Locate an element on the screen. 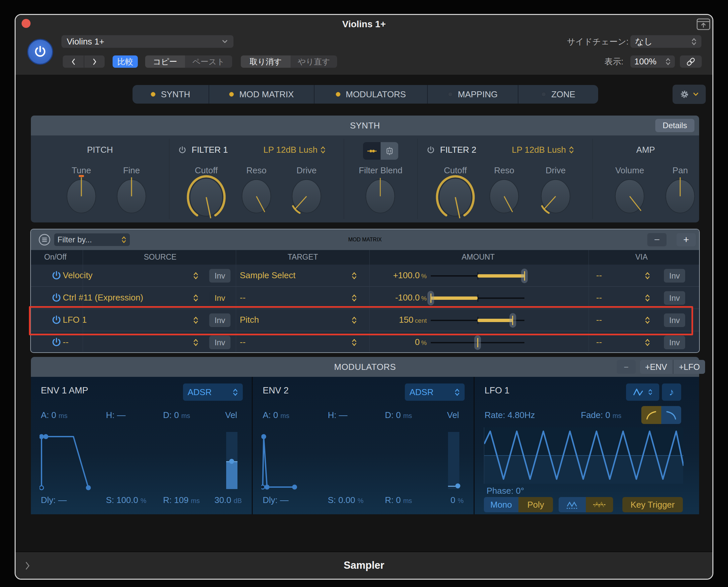  lfo1-wave-display is located at coordinates (583, 456).